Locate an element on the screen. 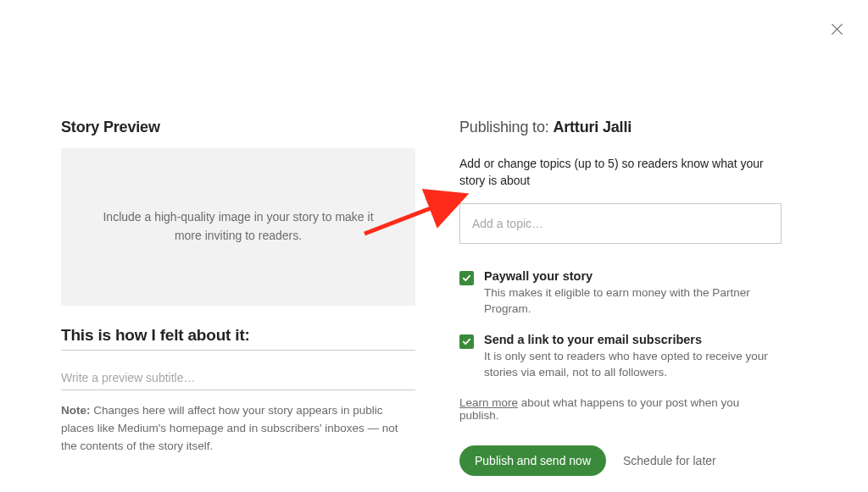 The image size is (868, 492). learn-more-link: Learn more is located at coordinates (488, 403).